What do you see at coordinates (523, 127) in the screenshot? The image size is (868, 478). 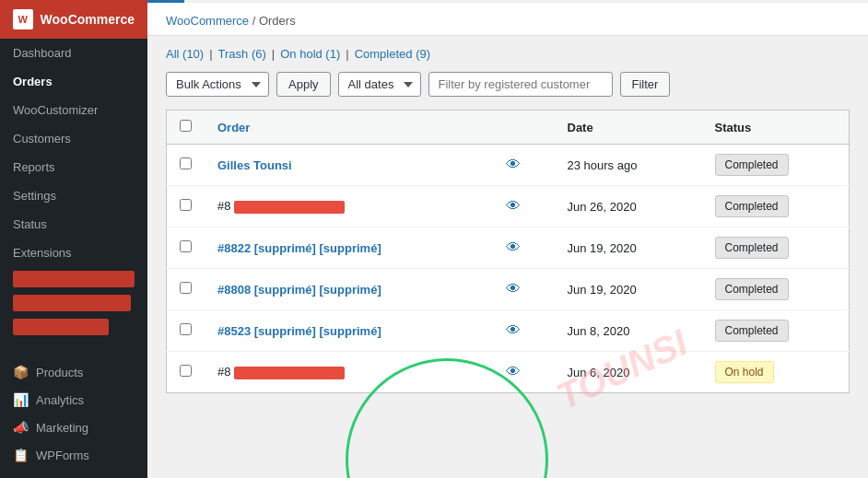 I see `col-header-eye` at bounding box center [523, 127].